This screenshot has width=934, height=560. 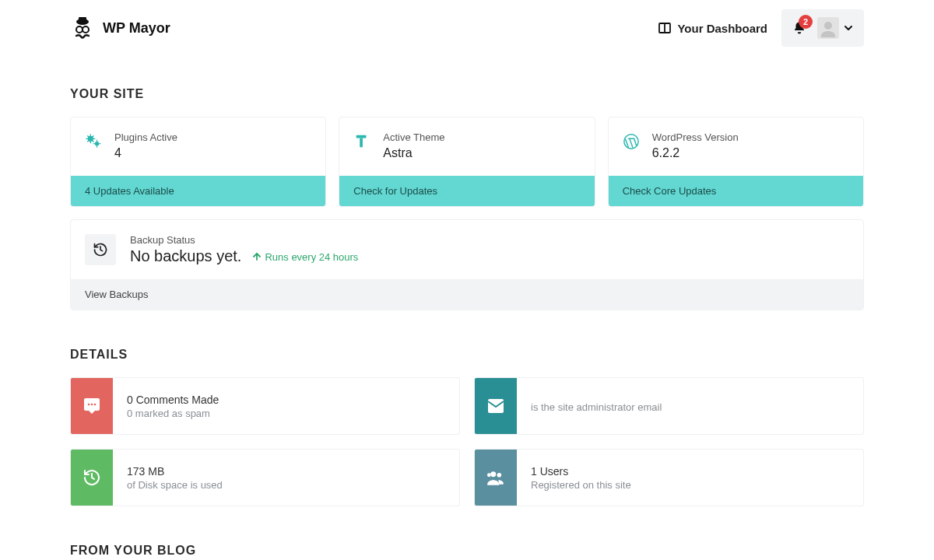 What do you see at coordinates (467, 264) in the screenshot?
I see `backup-card: Backup Status No backups yet. Runs every…` at bounding box center [467, 264].